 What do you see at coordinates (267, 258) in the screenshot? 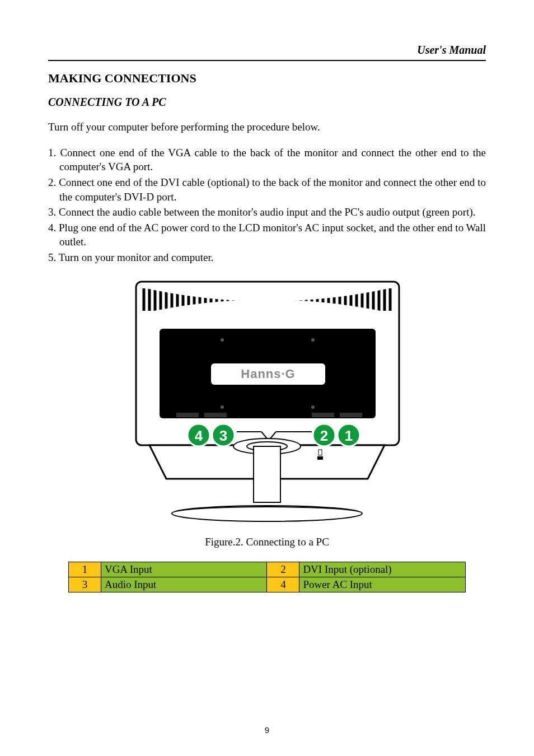
I see `step-5: 5. Turn on your monitor and computer.` at bounding box center [267, 258].